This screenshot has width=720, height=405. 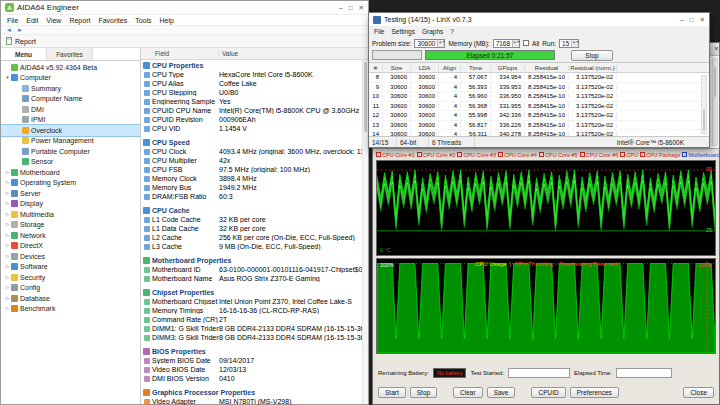 I want to click on detail-row: L2 Cache256 KB per core (On-Die, ECC, Fu…, so click(x=254, y=238).